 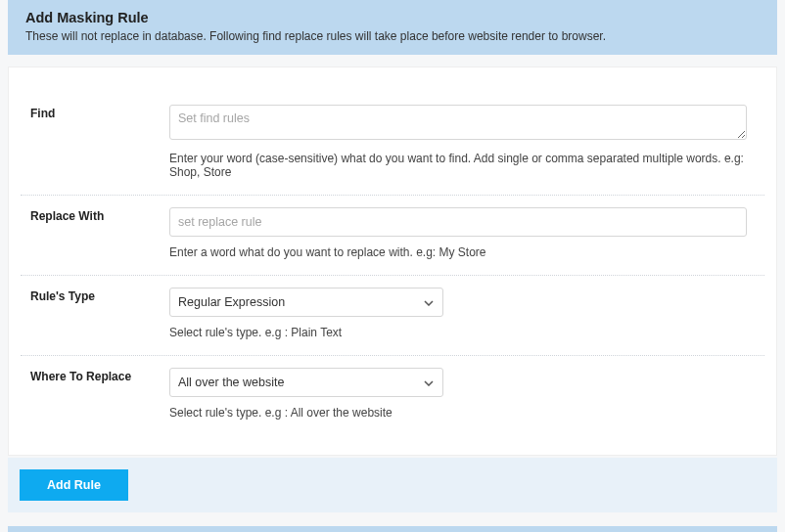 What do you see at coordinates (458, 165) in the screenshot?
I see `find-hint: Enter your word (case-sensitive) what do…` at bounding box center [458, 165].